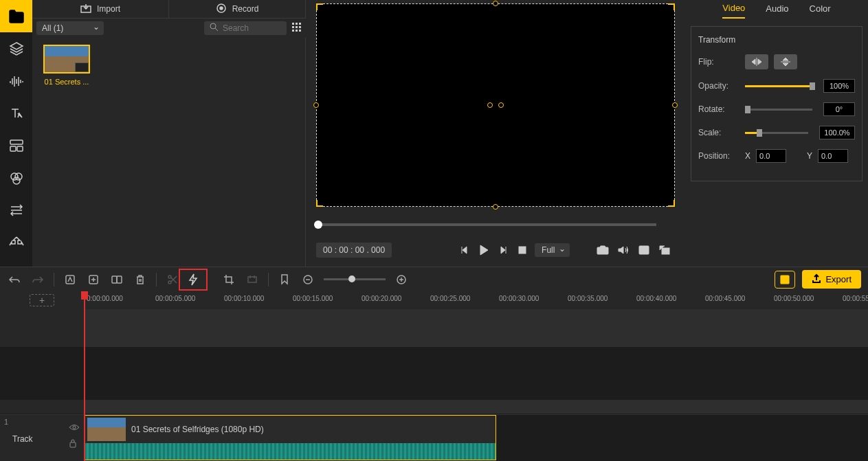 The width and height of the screenshot is (868, 461). I want to click on flip-horizontal-button, so click(757, 62).